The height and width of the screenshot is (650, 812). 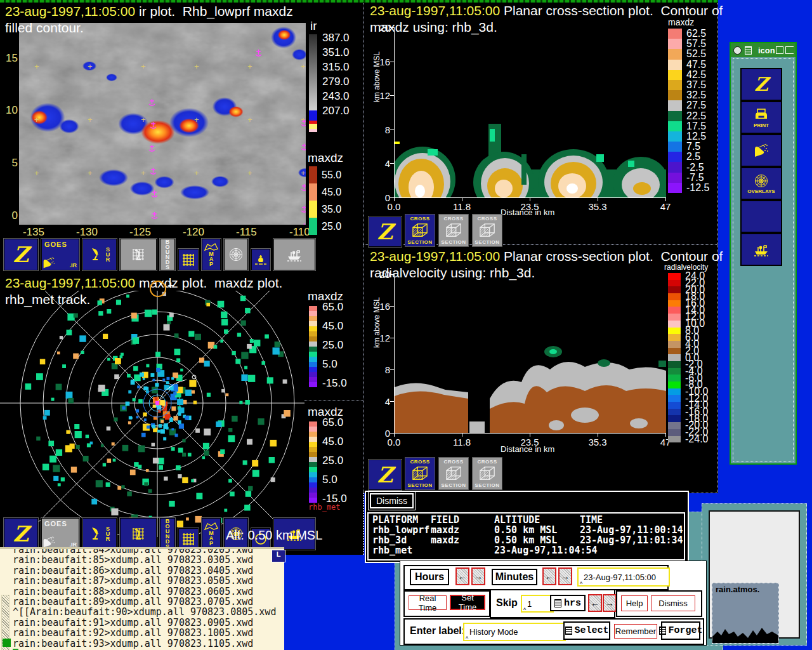 I want to click on plot-title: Planar cross-section plot. Contour of, so click(x=612, y=256).